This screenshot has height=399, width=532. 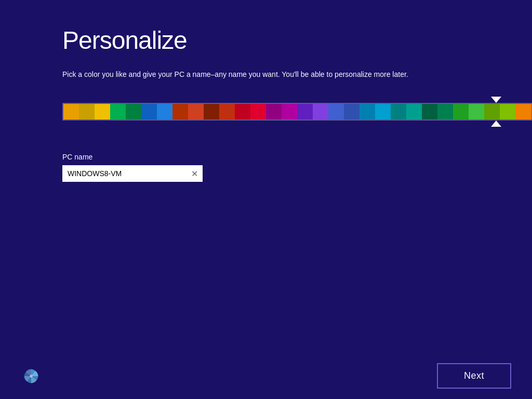 I want to click on pc-name-label: PC name, so click(x=266, y=157).